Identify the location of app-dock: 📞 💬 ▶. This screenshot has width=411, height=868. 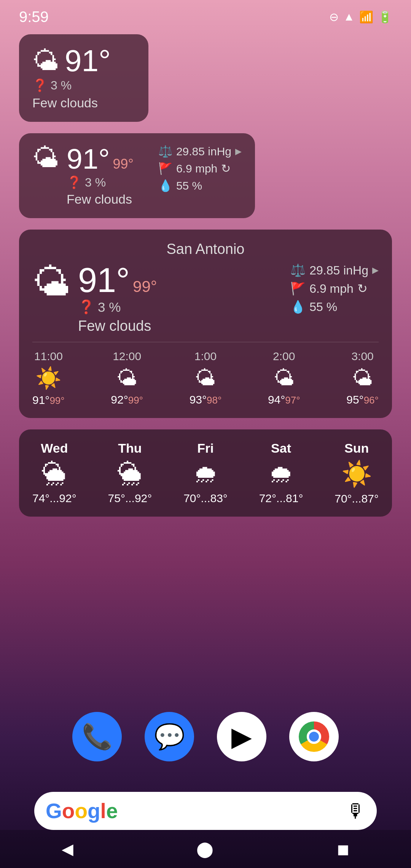
(206, 737).